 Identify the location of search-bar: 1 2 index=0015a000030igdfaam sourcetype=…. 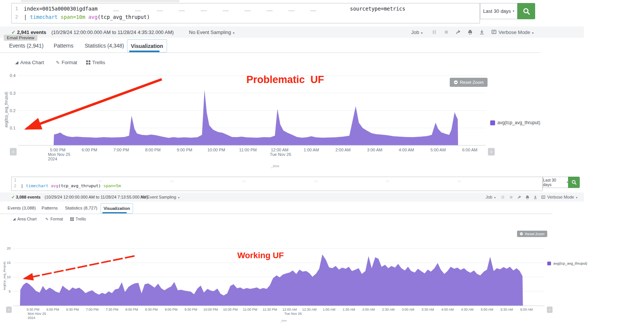
(246, 13).